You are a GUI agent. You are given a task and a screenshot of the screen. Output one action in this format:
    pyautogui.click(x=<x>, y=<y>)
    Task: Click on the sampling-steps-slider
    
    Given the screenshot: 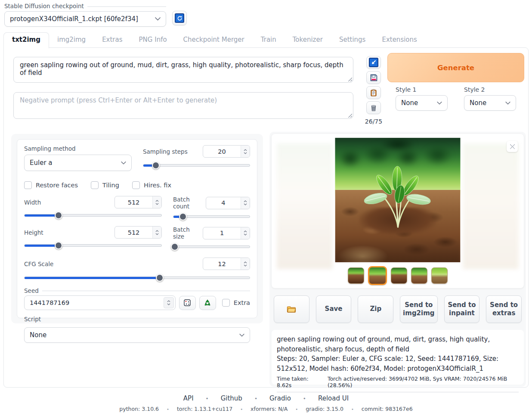 What is the action you would take?
    pyautogui.click(x=196, y=165)
    